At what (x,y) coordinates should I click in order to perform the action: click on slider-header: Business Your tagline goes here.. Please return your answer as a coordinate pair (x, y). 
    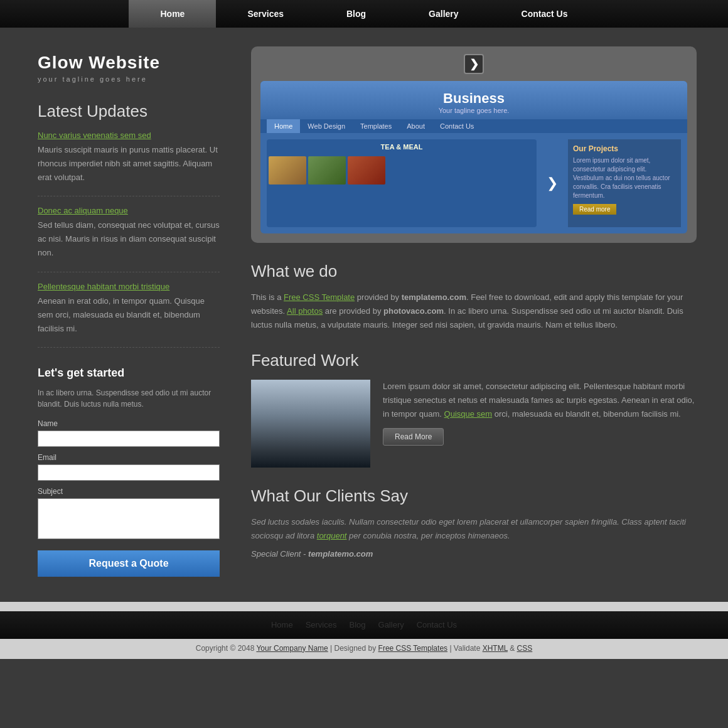
    Looking at the image, I should click on (474, 100).